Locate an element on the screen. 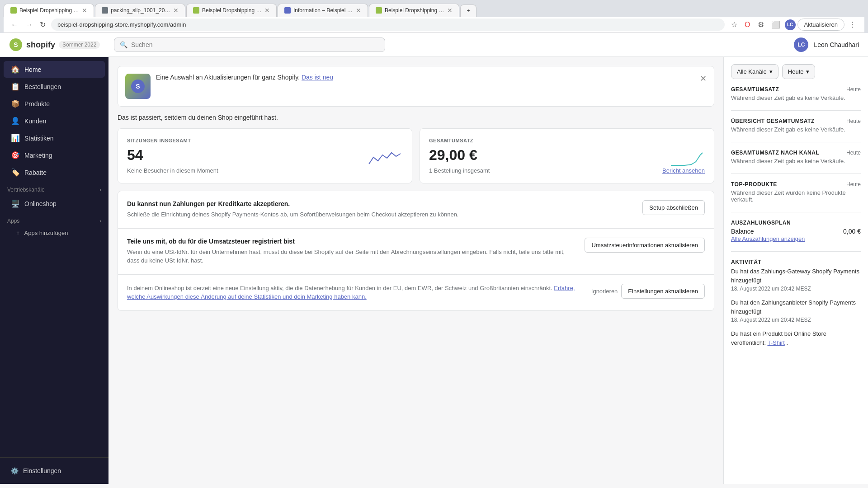  shopify-editions-logo: S is located at coordinates (138, 86).